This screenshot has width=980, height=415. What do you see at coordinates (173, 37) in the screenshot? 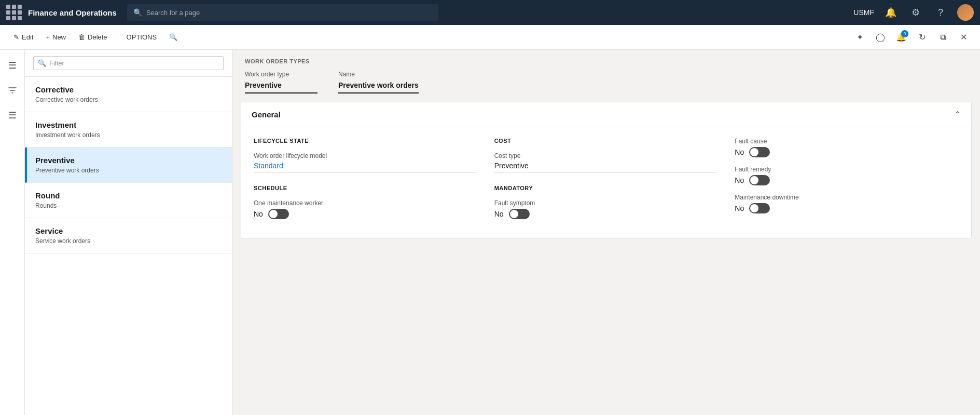
I see `search-toolbar-icon: 🔍` at bounding box center [173, 37].